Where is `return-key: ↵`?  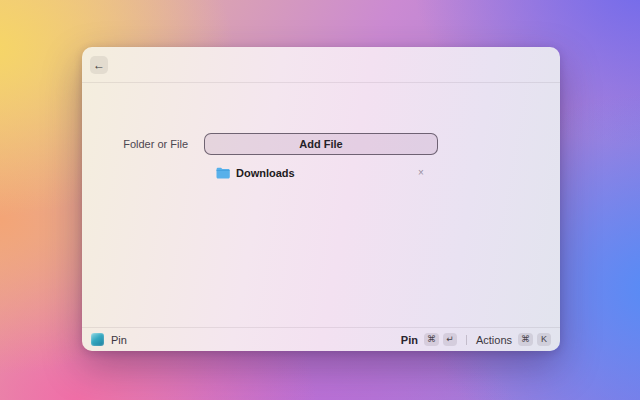
return-key: ↵ is located at coordinates (450, 340).